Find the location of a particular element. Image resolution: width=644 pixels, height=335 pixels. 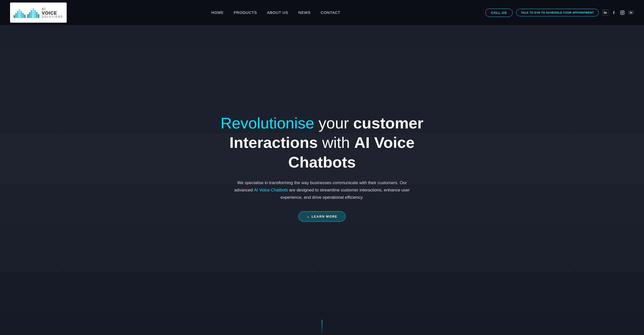

nav-right: CALL US TALK TO EVA TO SCHEDULE YOUR APP… is located at coordinates (559, 13).